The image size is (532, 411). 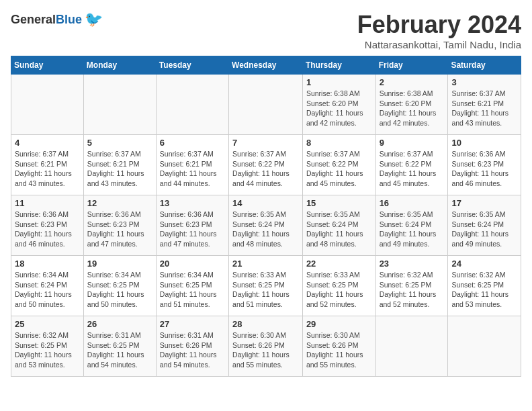 What do you see at coordinates (69, 19) in the screenshot?
I see `logo-blue-text: Blue` at bounding box center [69, 19].